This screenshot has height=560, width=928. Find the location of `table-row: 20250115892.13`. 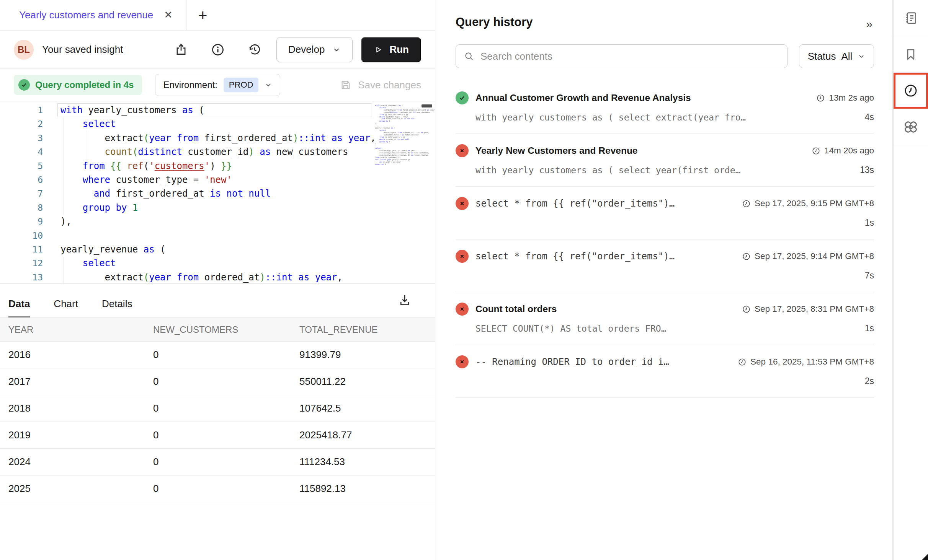

table-row: 20250115892.13 is located at coordinates (217, 489).